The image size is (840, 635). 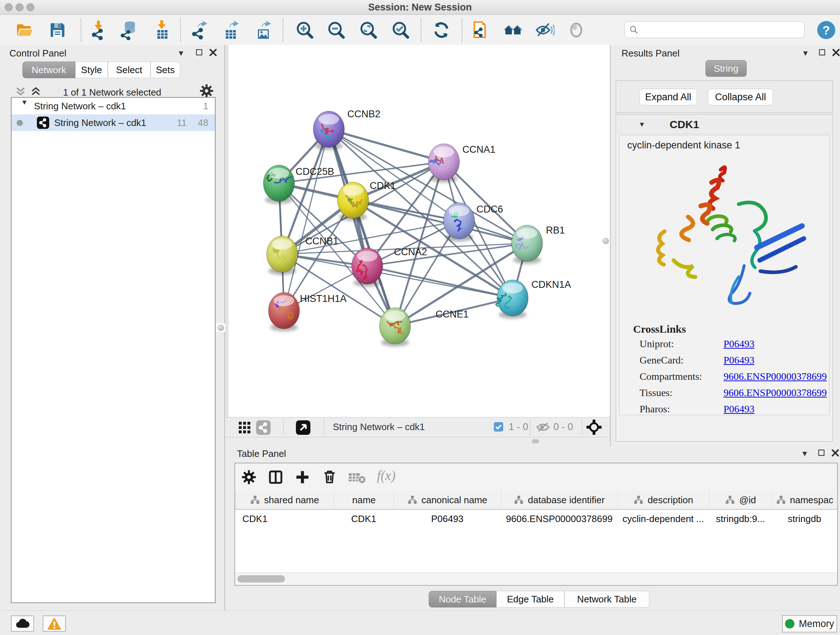 I want to click on add-column-icon, so click(x=302, y=477).